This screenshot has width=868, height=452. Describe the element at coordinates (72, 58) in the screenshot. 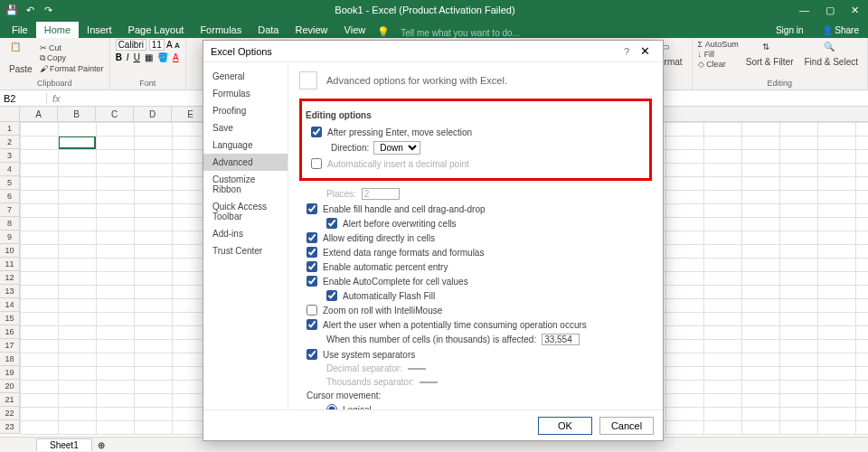

I see `copy-button: ⧉ Copy` at that location.